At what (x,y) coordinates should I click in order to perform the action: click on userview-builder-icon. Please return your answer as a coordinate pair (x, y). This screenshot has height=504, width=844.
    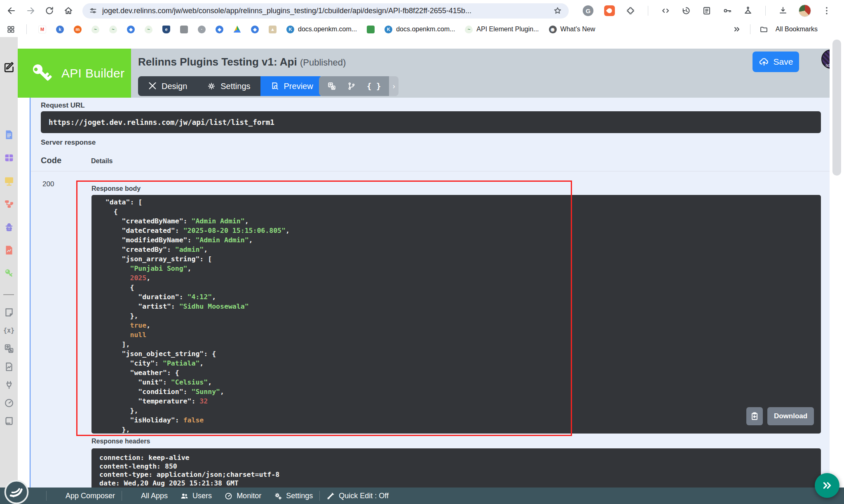
    Looking at the image, I should click on (9, 181).